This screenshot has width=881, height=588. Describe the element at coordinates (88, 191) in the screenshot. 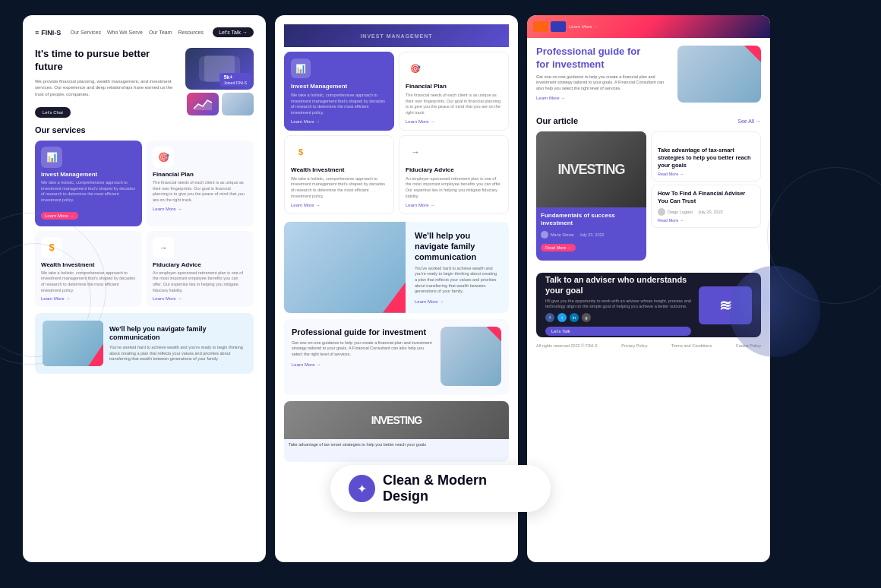

I see `invest-desc: We take a holistic, comprehensive approa…` at that location.